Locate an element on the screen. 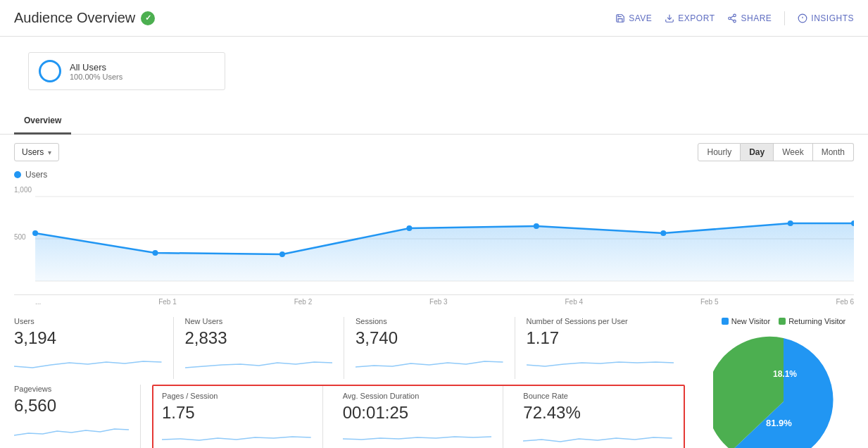 The image size is (868, 448). y-label-top: 1,000 is located at coordinates (23, 190).